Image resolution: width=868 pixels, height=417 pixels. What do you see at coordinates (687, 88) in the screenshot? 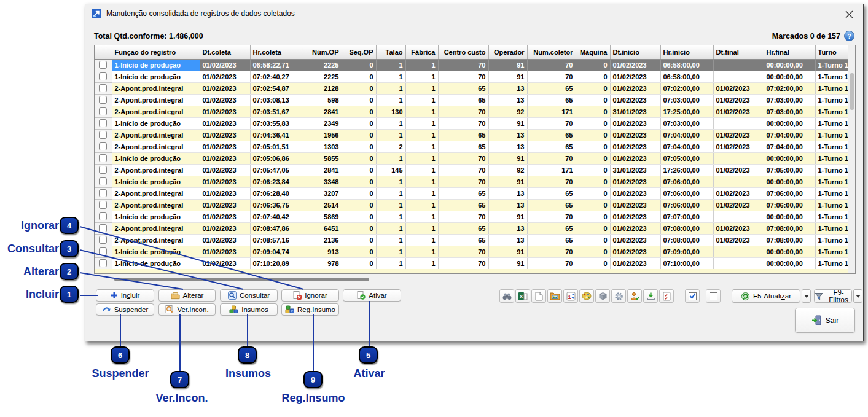
I see `cell: 07:02:00,00` at bounding box center [687, 88].